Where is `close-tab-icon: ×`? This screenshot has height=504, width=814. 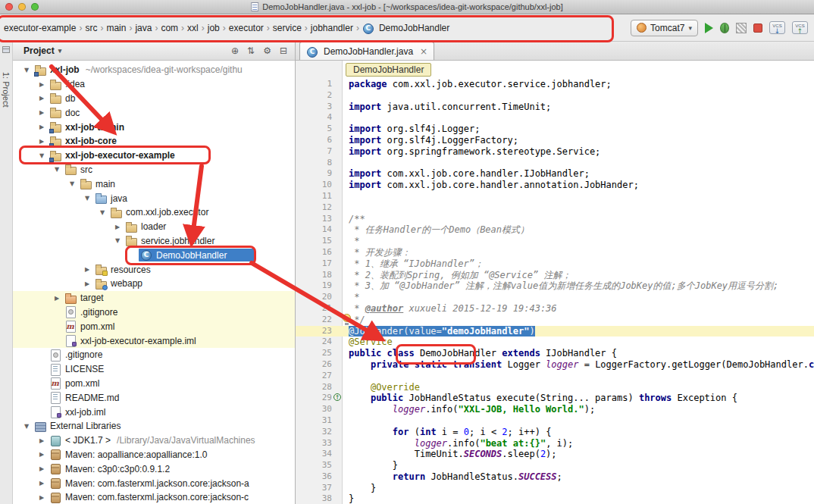
close-tab-icon: × is located at coordinates (424, 52).